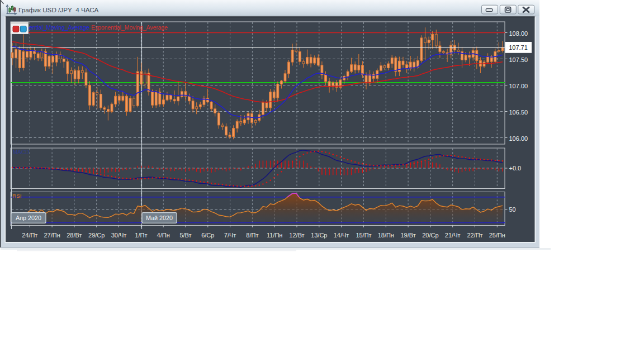  I want to click on svg-text: 18/Пн, so click(386, 235).